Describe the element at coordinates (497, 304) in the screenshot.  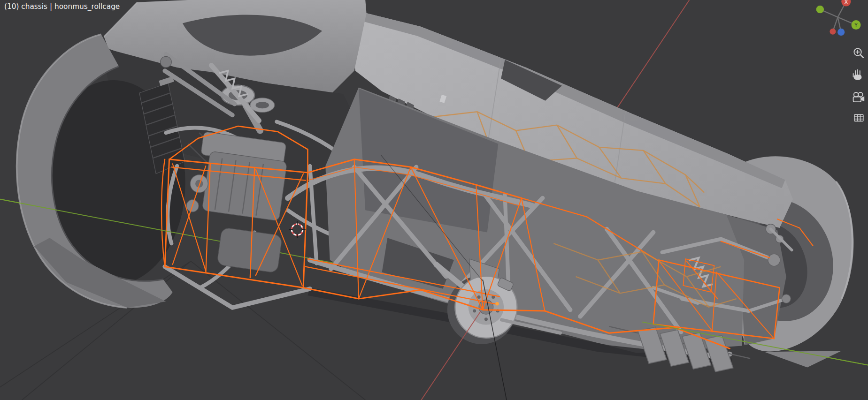
I see `object-origin-dot` at that location.